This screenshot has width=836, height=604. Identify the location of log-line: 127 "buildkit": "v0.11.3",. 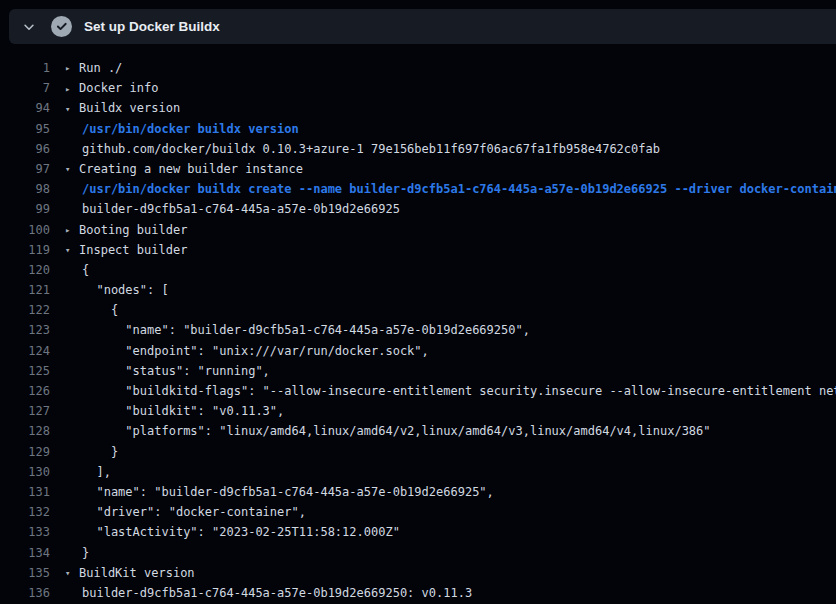
(418, 411).